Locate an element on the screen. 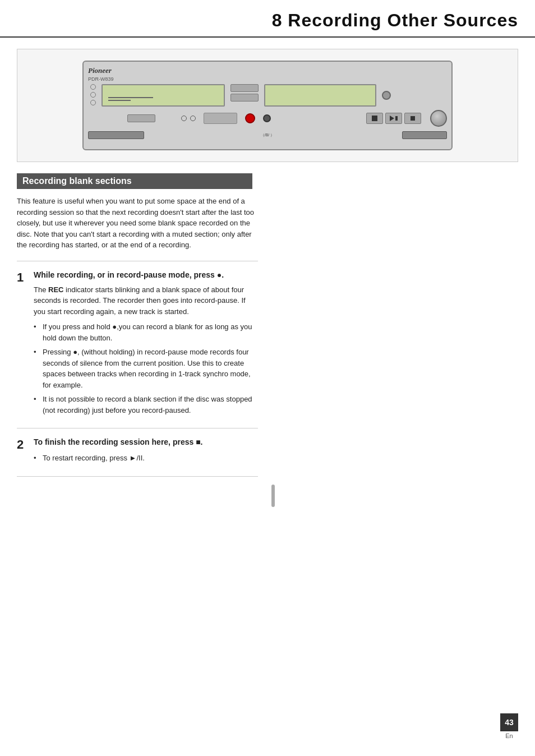 This screenshot has width=535, height=756. device-logo: Pioneer is located at coordinates (101, 71).